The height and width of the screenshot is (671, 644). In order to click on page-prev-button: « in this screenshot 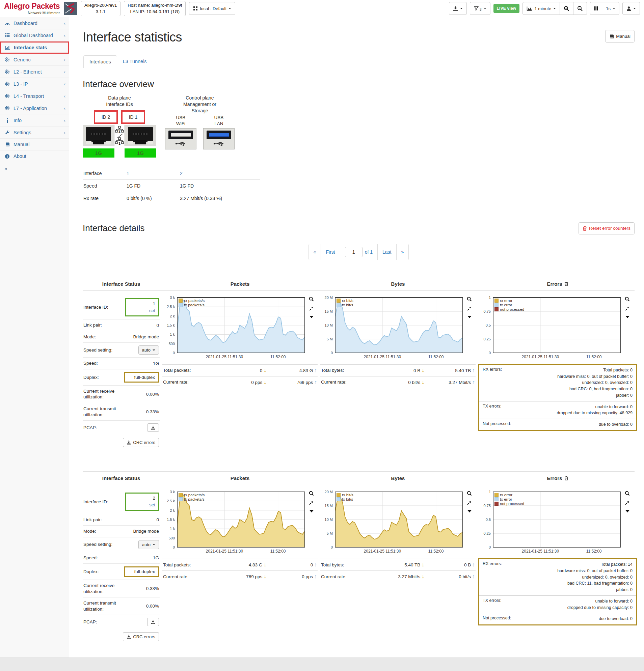, I will do `click(315, 252)`.